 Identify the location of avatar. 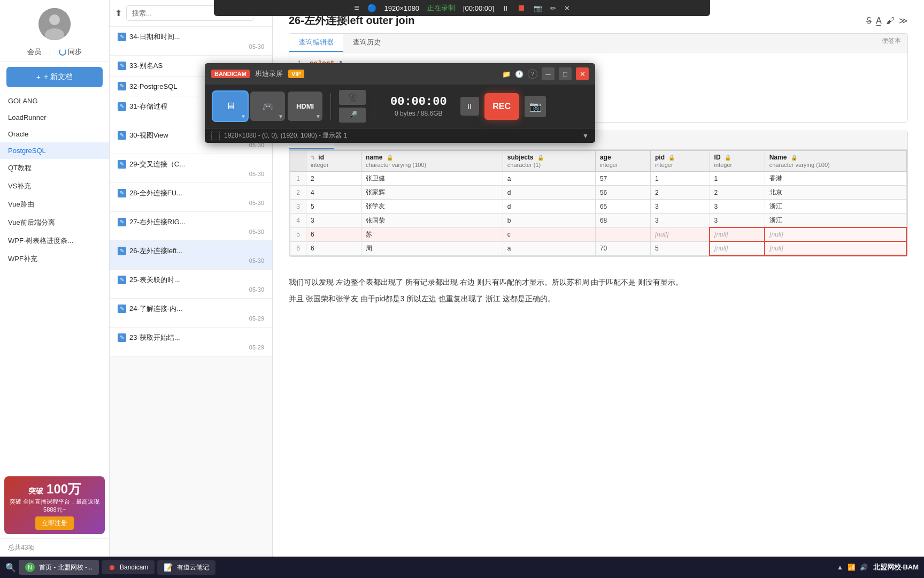
(55, 24).